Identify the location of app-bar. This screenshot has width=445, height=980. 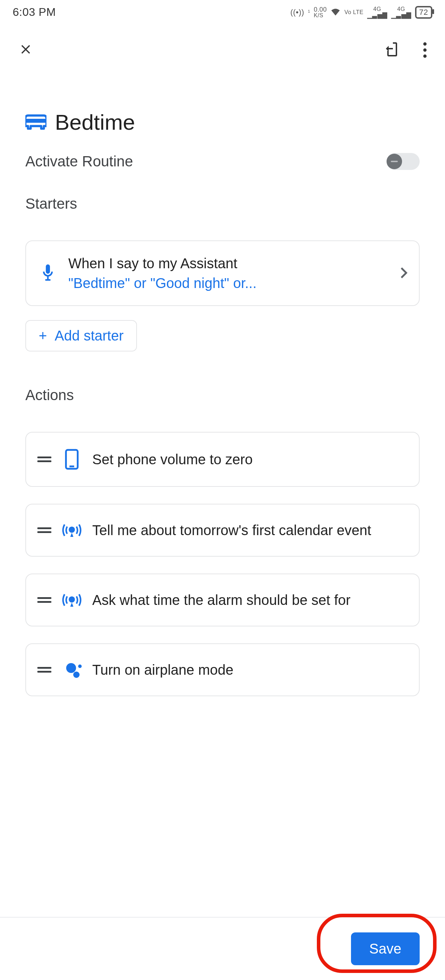
(223, 48).